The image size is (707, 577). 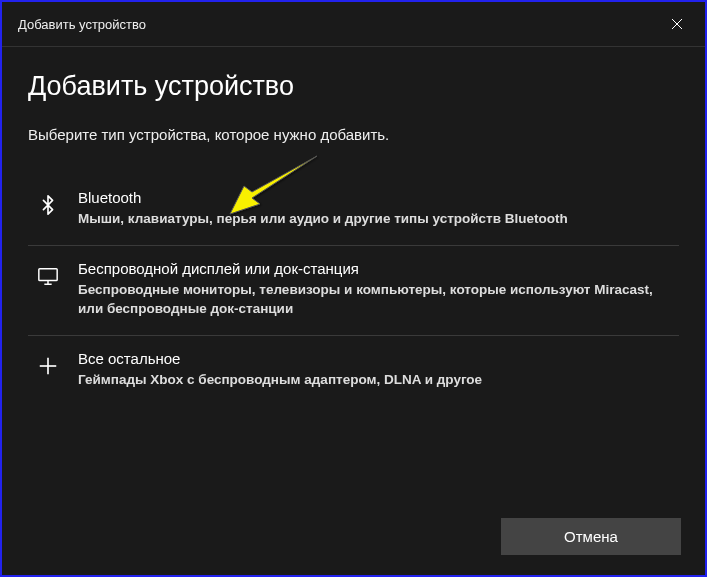 I want to click on plus-icon, so click(x=48, y=366).